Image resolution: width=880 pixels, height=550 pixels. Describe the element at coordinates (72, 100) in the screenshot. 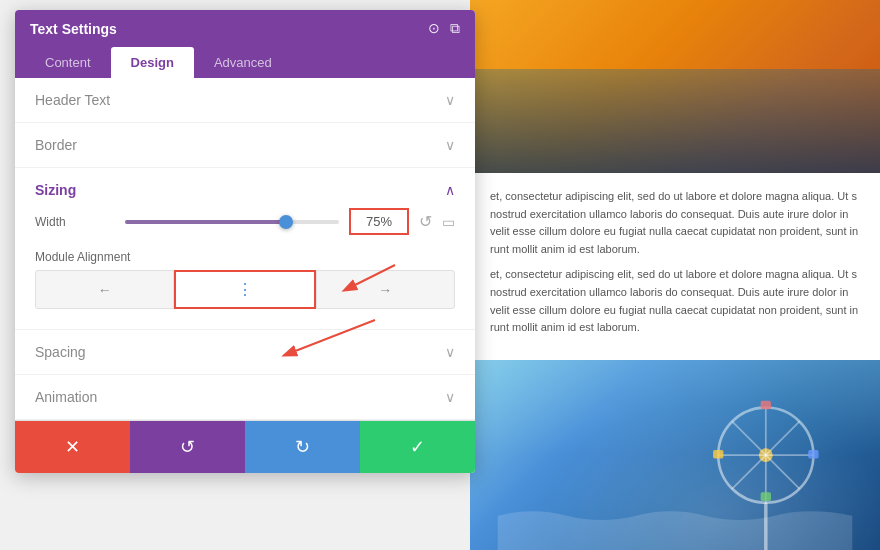

I see `section-header-text-label: Header Text` at that location.